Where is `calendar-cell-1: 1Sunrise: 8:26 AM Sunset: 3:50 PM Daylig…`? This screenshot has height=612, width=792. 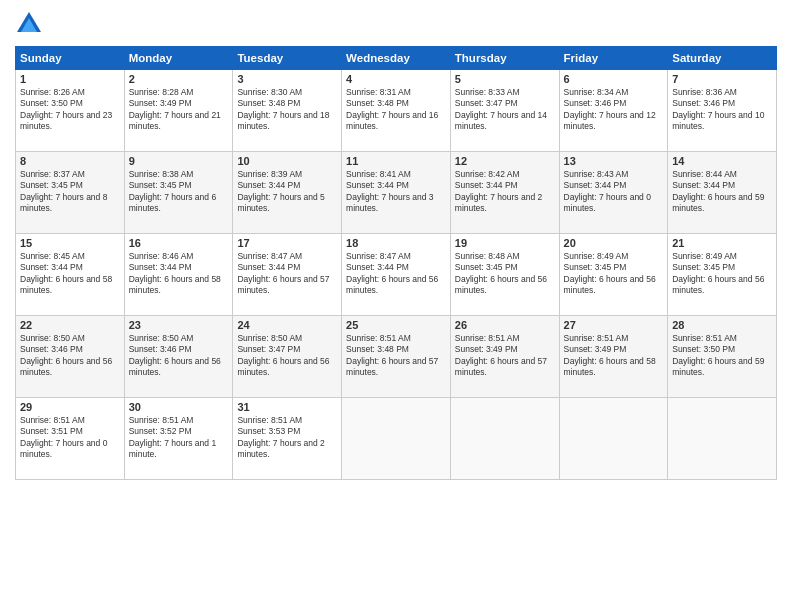 calendar-cell-1: 1Sunrise: 8:26 AM Sunset: 3:50 PM Daylig… is located at coordinates (70, 111).